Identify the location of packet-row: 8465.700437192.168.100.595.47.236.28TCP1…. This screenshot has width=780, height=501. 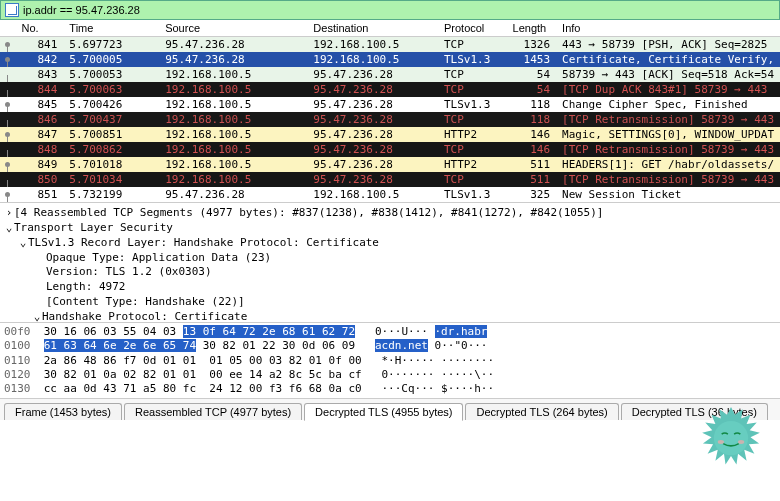
(390, 120).